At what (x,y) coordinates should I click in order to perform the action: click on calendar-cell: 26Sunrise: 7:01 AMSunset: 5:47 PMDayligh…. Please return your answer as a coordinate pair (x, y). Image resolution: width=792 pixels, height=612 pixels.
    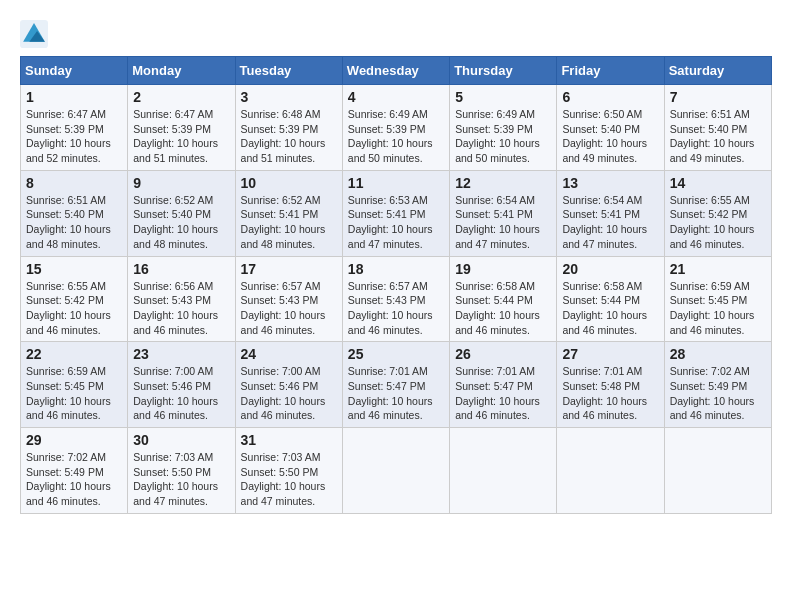
    Looking at the image, I should click on (504, 385).